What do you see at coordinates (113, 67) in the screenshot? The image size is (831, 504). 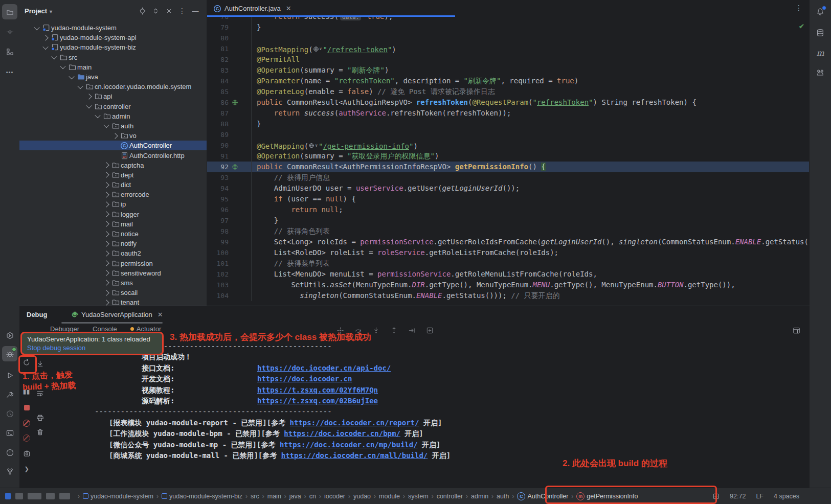 I see `tree-item-main: main` at bounding box center [113, 67].